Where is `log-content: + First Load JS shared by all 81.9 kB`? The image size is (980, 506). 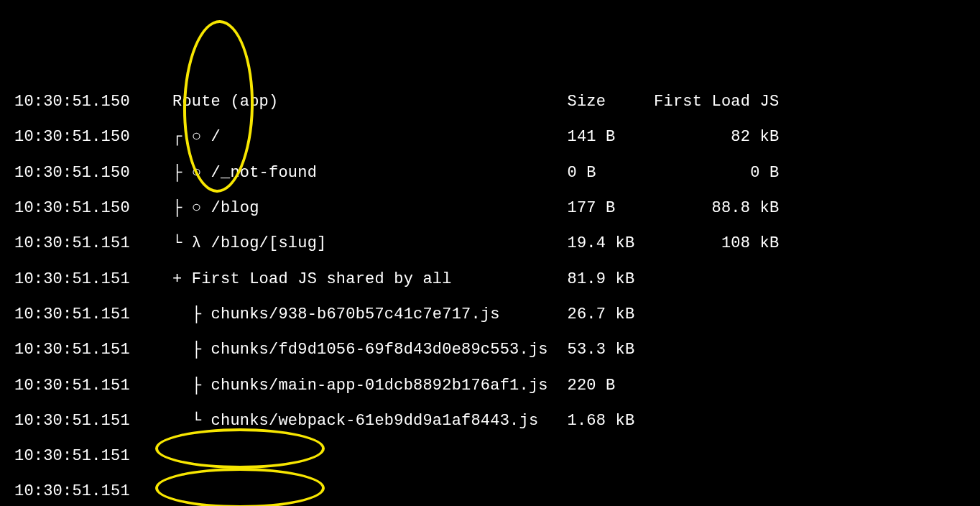 log-content: + First Load JS shared by all 81.9 kB is located at coordinates (569, 279).